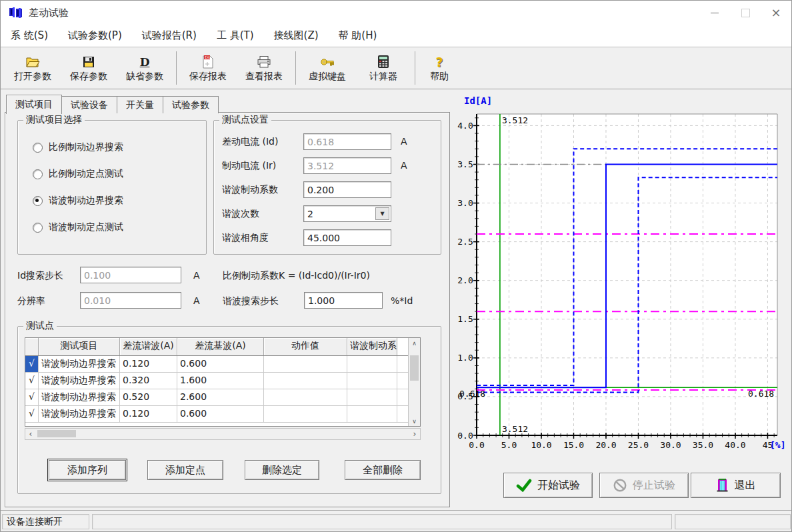 Image resolution: width=792 pixels, height=532 pixels. What do you see at coordinates (149, 381) in the screenshot?
I see `cell-harmonic-current: 0.320` at bounding box center [149, 381].